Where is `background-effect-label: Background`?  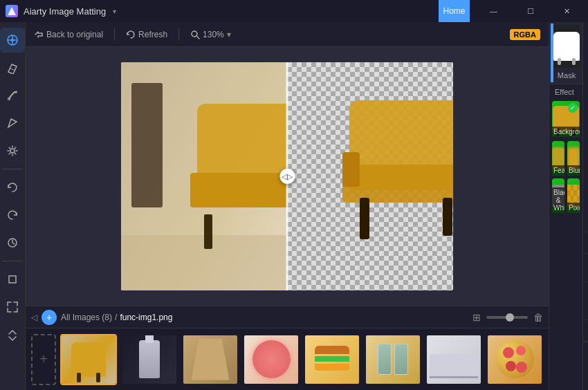
background-effect-label: Background is located at coordinates (566, 131).